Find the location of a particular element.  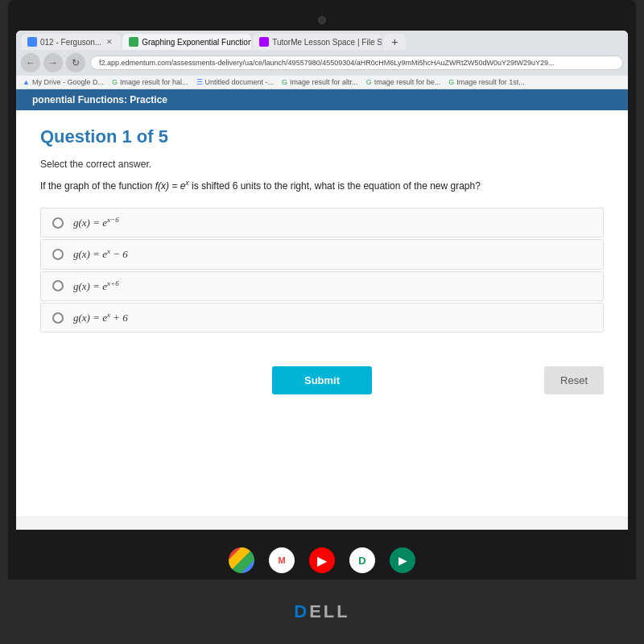

address-bar: f2.app.edmentum.com/assessments-delivery… is located at coordinates (357, 63).